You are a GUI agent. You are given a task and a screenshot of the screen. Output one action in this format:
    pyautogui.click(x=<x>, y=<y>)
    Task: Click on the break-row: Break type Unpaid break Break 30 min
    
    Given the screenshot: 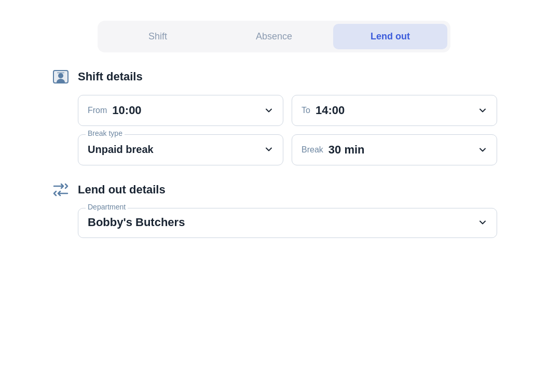 What is the action you would take?
    pyautogui.click(x=287, y=150)
    